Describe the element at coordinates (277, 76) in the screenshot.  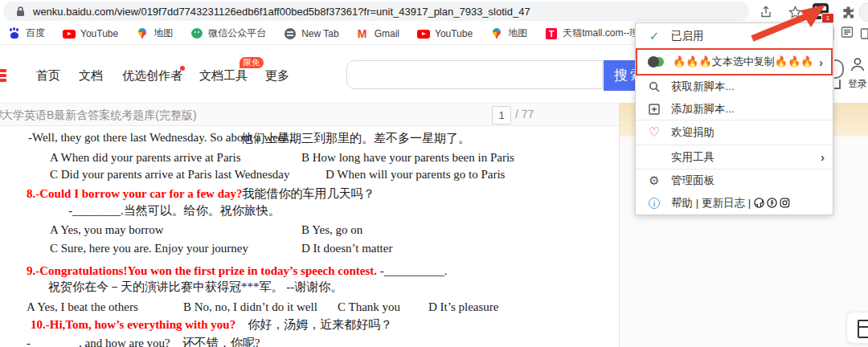
I see `nav-more: 更多` at that location.